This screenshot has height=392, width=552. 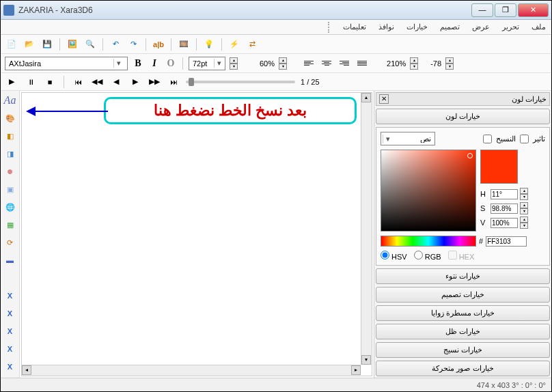 What do you see at coordinates (240, 82) in the screenshot?
I see `frame-slider` at bounding box center [240, 82].